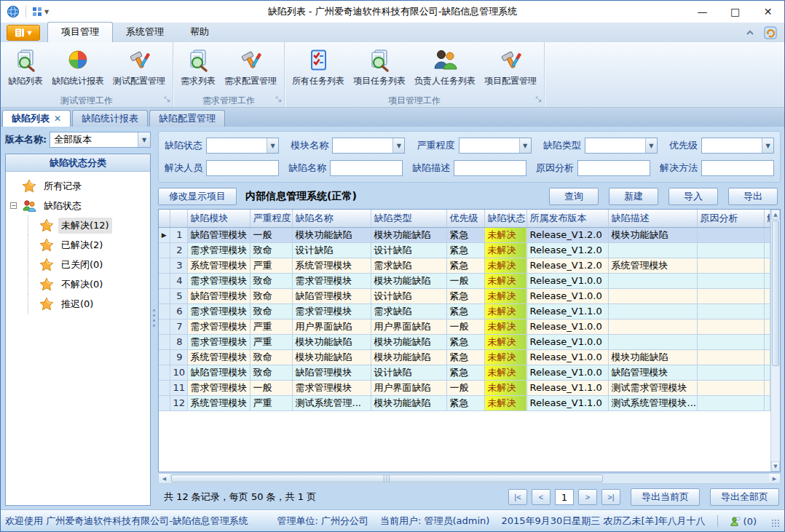 The image size is (785, 532). I want to click on priority-input, so click(732, 146).